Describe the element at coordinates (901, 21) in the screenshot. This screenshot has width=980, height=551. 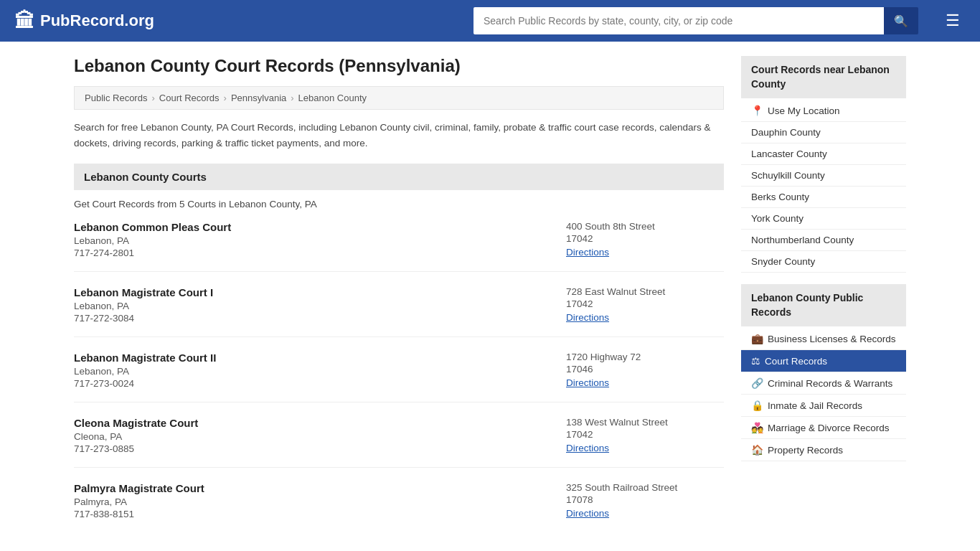
I see `search-button: 🔍` at that location.